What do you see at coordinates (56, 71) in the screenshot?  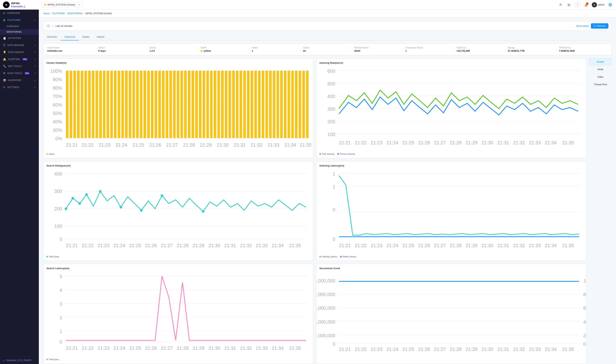 I see `svg-text: 100%` at bounding box center [56, 71].